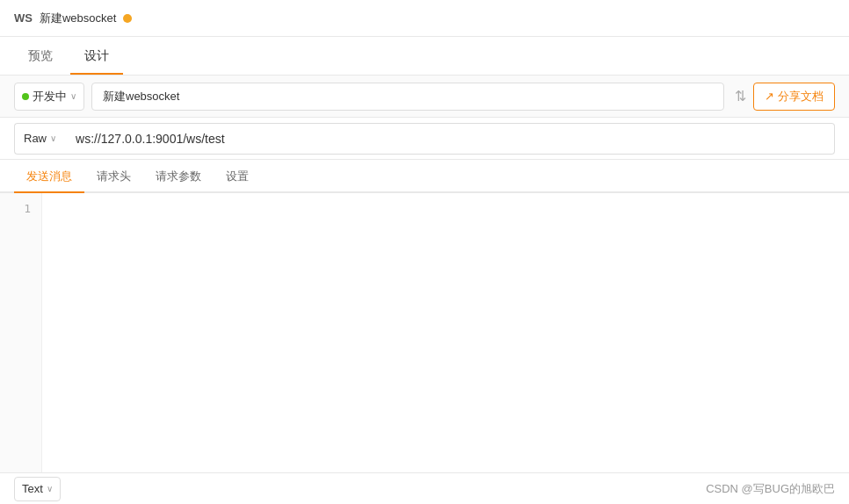  Describe the element at coordinates (424, 488) in the screenshot. I see `bottom-bar: Text ∨ CSDN @写BUG的旭欧巴` at that location.